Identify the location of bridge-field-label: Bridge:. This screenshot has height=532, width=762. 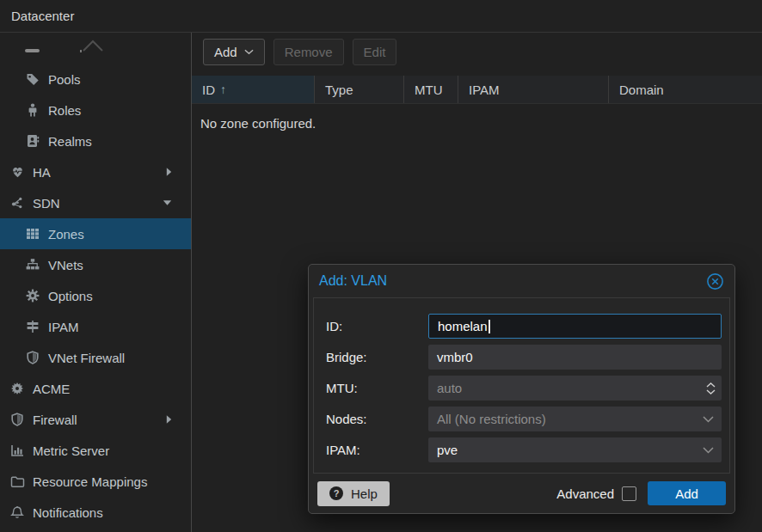
(377, 358).